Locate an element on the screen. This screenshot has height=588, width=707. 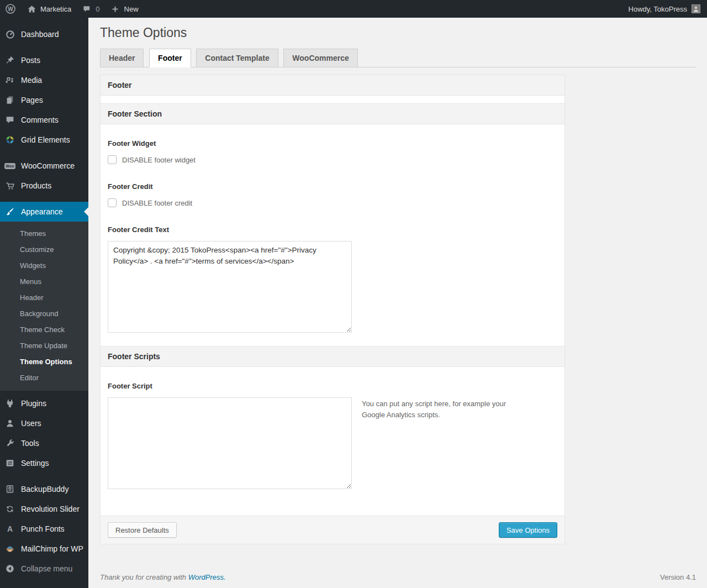
collapse-menu-button: Collapse menu is located at coordinates (44, 569).